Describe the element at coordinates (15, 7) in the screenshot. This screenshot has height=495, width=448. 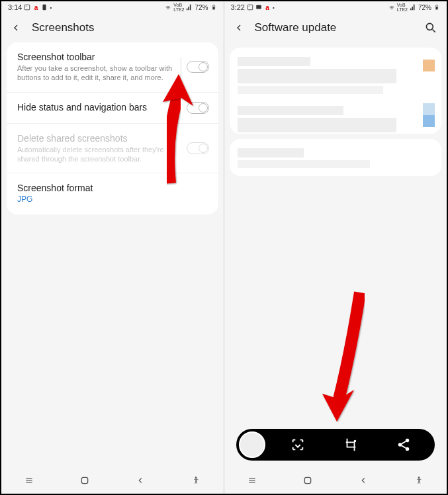
I see `status-time: 3:14` at that location.